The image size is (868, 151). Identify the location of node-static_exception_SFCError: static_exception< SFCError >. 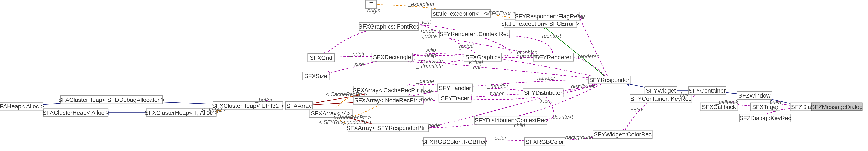
(540, 24).